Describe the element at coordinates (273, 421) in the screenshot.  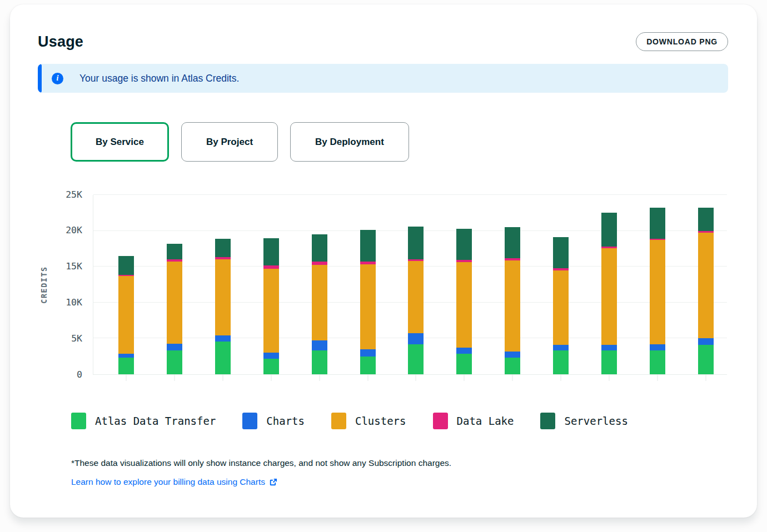
I see `legend-item-charts: Charts` at that location.